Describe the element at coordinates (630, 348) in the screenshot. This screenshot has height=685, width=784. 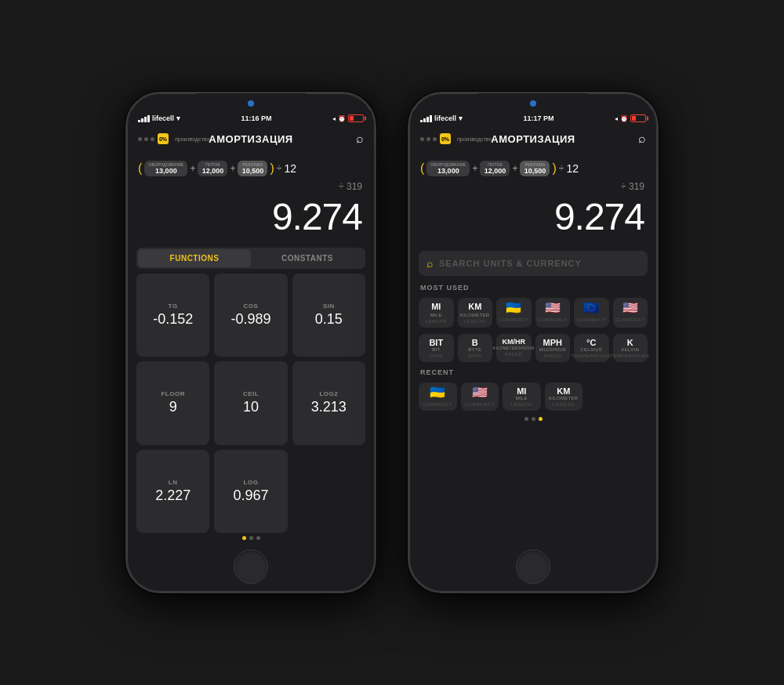
I see `unit-kelvin: K KELVIN TEMPERATURE` at that location.